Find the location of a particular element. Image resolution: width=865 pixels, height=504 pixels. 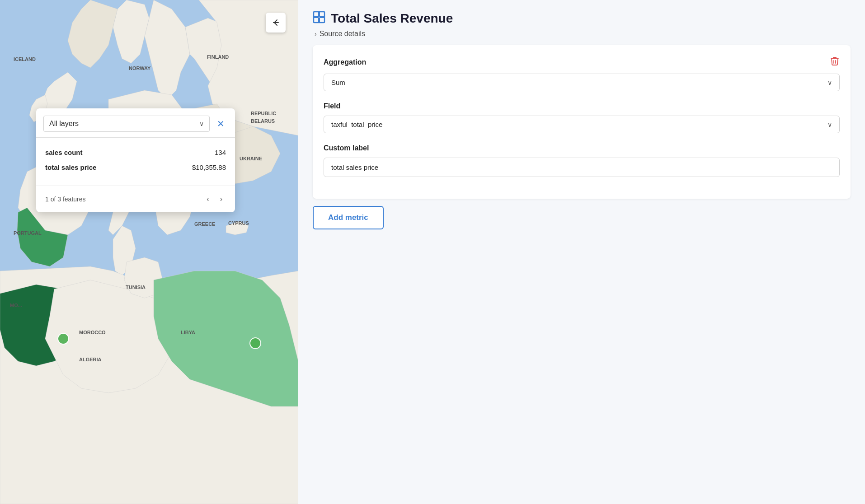

svg-text: GREECE is located at coordinates (205, 224).